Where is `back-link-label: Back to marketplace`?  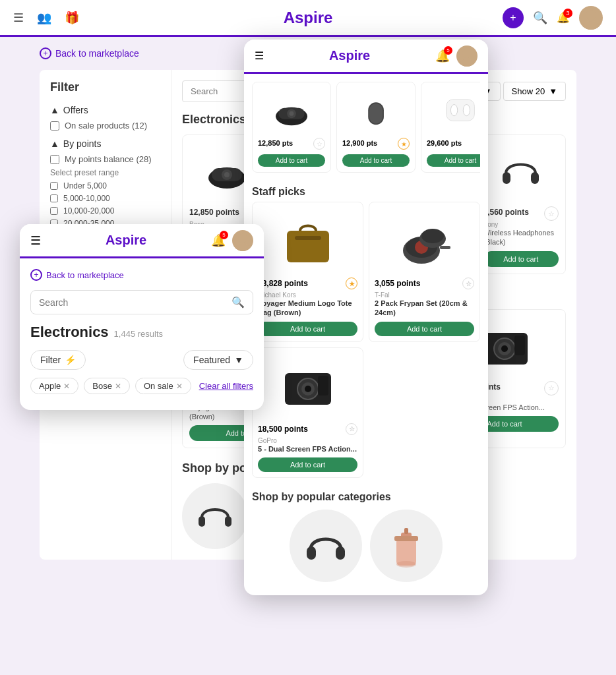 back-link-label: Back to marketplace is located at coordinates (98, 53).